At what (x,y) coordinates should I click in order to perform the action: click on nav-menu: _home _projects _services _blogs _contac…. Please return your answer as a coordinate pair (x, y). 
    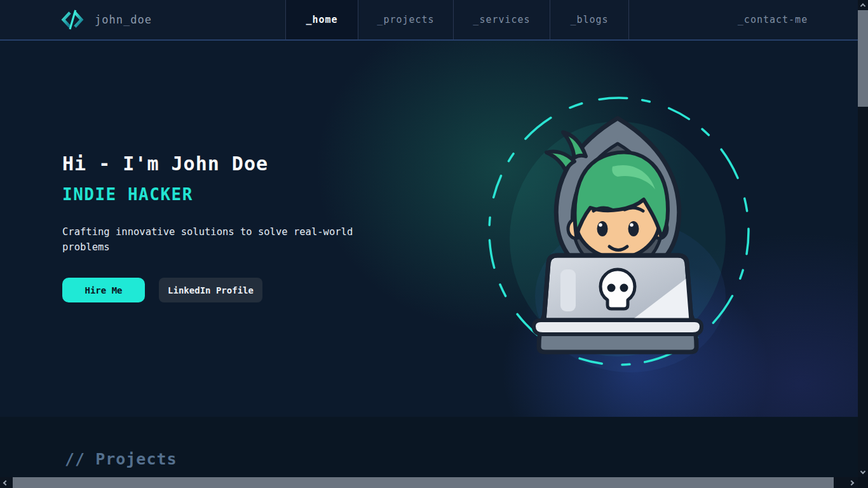
    Looking at the image, I should click on (572, 20).